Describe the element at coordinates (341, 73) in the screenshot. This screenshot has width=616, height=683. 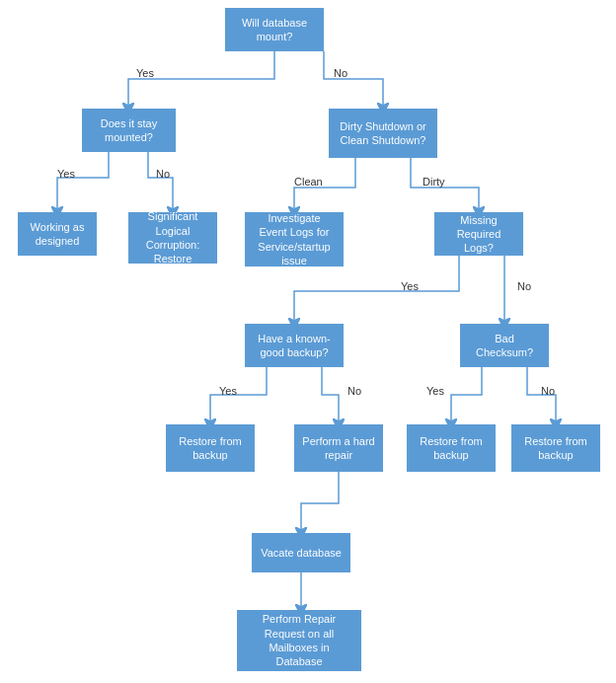
I see `label-no1: No` at that location.